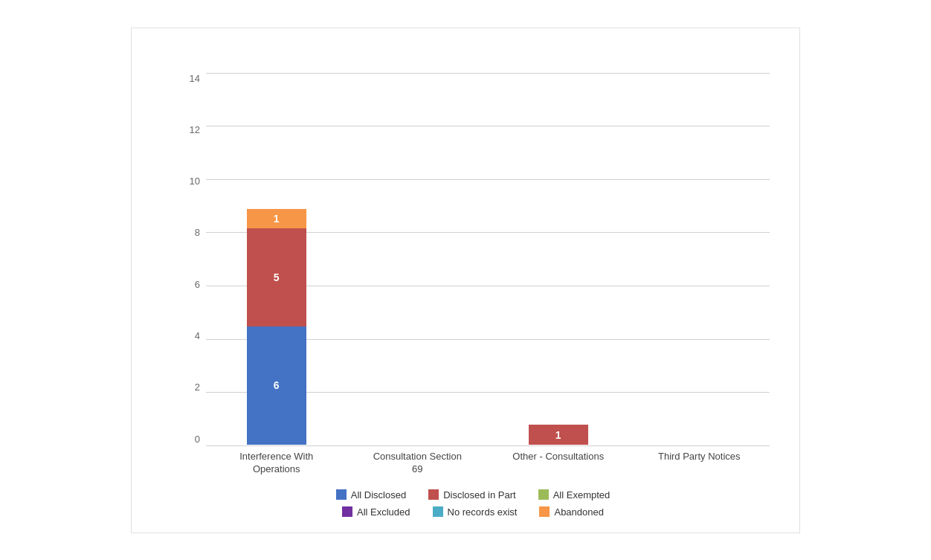  What do you see at coordinates (191, 284) in the screenshot?
I see `y-axis-label: 6` at bounding box center [191, 284].